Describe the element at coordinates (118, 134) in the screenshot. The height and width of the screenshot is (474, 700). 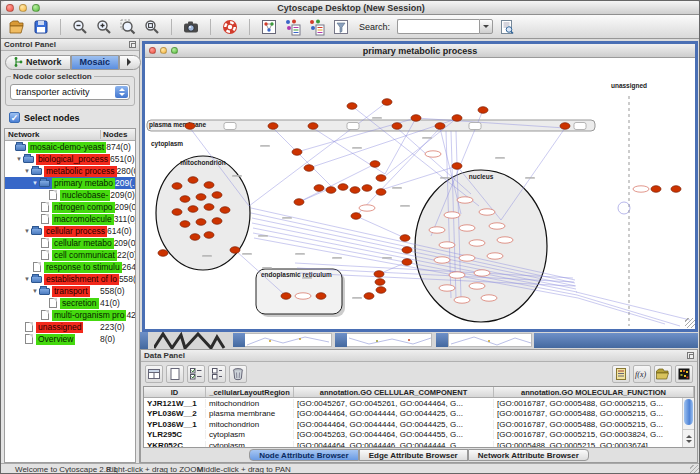
I see `tree-col-nodes: Nodes` at that location.